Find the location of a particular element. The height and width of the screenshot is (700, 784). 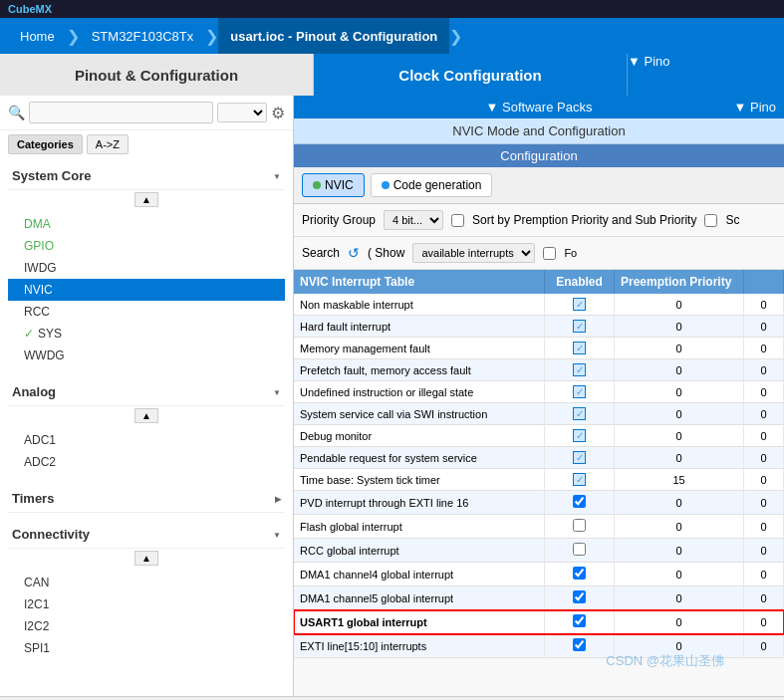

sidebar-item-iwdg: IWDG is located at coordinates (146, 268).